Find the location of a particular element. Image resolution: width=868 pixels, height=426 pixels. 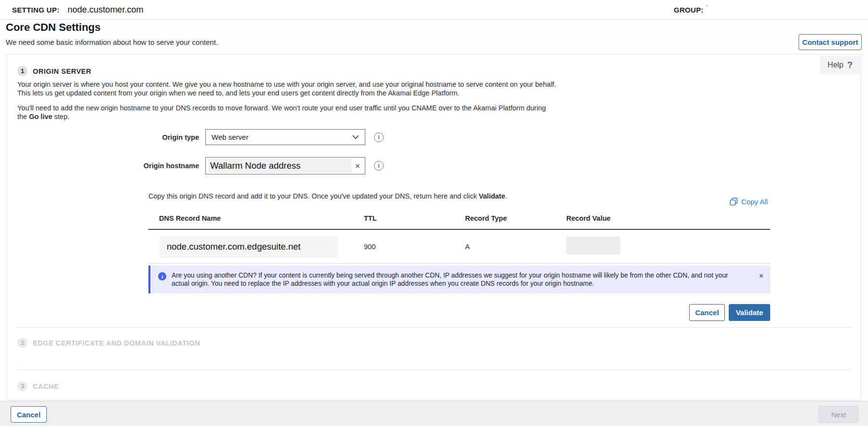

origin-type-label: Origin type is located at coordinates (111, 137).